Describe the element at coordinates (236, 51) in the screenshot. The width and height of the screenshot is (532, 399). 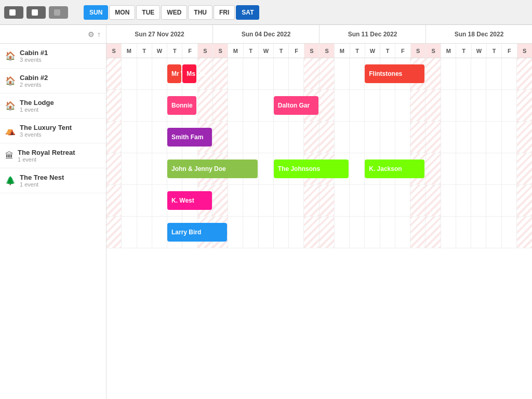
I see `day-header-8: M` at that location.